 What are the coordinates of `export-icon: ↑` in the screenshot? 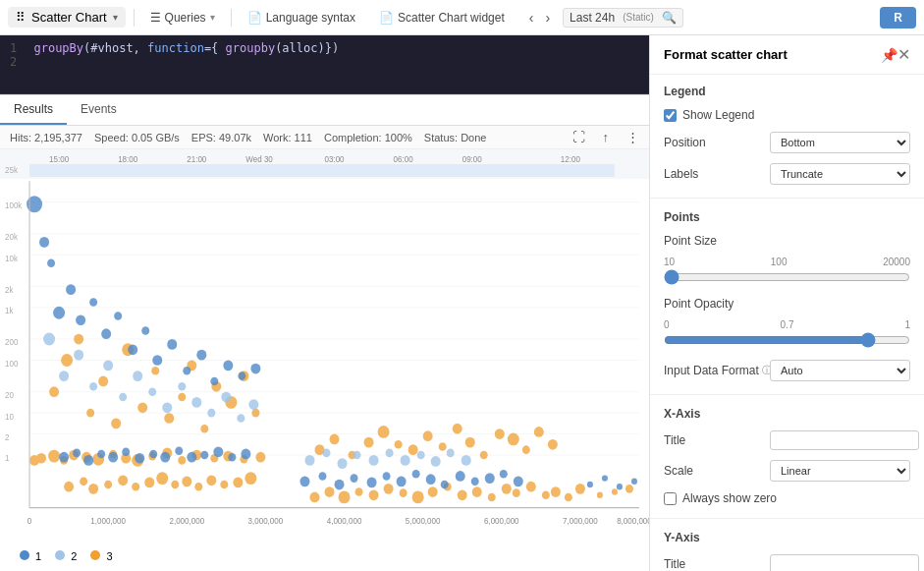 It's located at (607, 138).